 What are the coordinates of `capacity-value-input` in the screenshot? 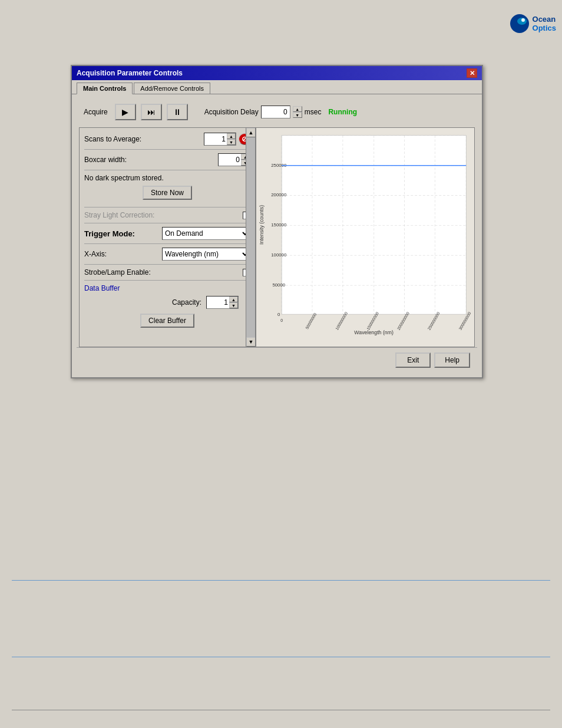 It's located at (218, 302).